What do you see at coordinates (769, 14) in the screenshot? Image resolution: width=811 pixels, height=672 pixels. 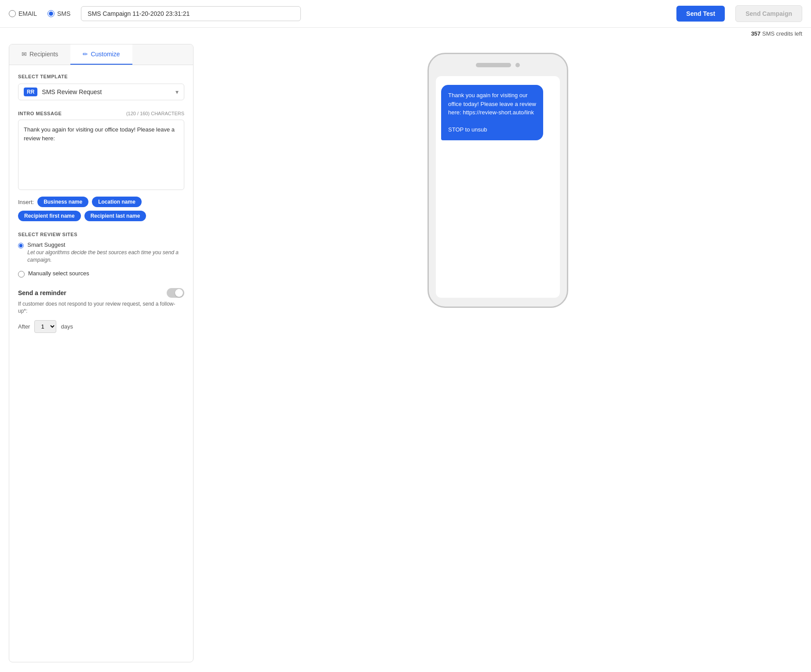 I see `send-campaign-button: Send Campaign` at bounding box center [769, 14].